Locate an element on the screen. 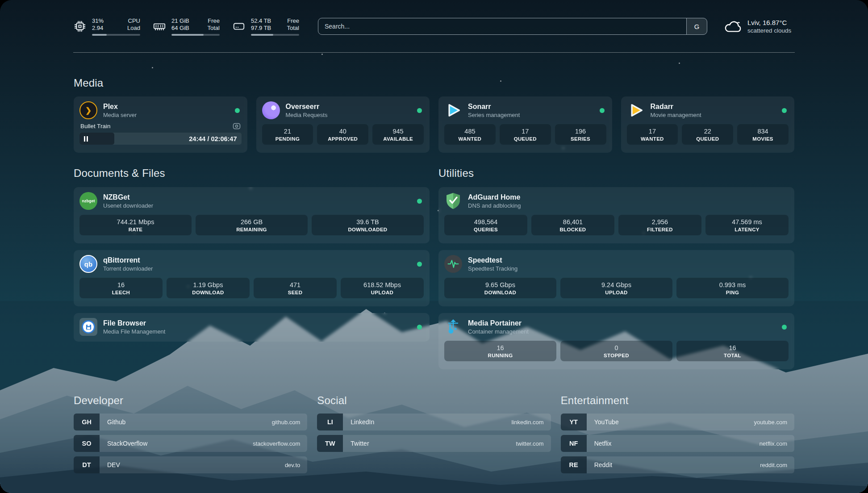 This screenshot has height=493, width=868. bookmark-url: twitter.com is located at coordinates (534, 444).